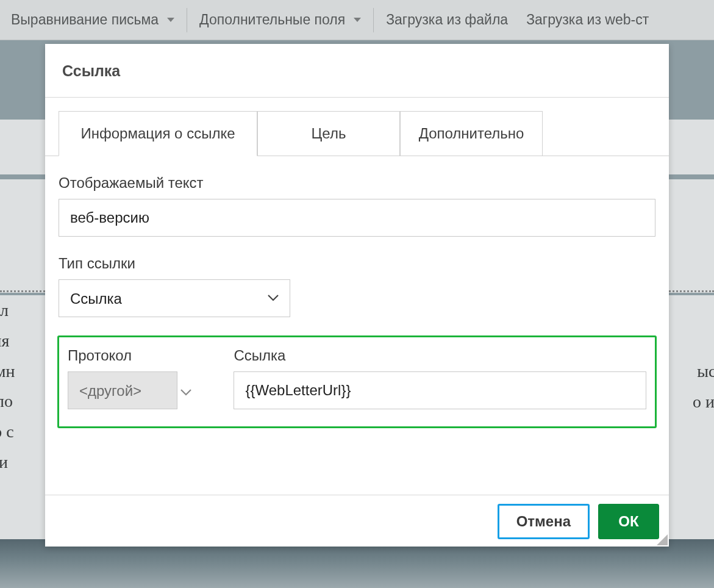  Describe the element at coordinates (588, 20) in the screenshot. I see `toolbar-item-load-web: Загрузка из web-ст` at that location.